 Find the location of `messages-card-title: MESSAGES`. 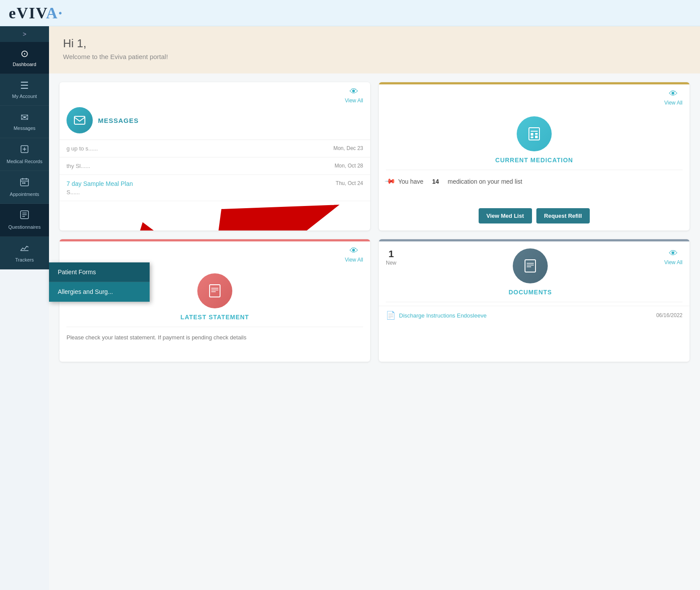

messages-card-title: MESSAGES is located at coordinates (118, 121).